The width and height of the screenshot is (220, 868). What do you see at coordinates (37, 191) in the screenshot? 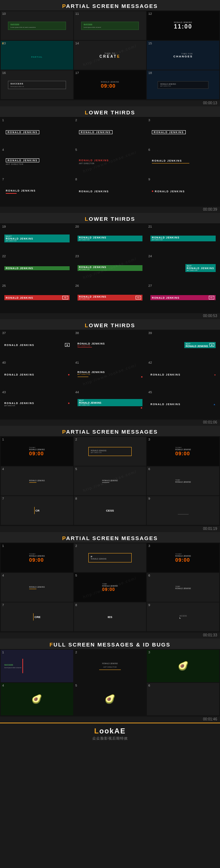
I see `lt-box-7: RONALD JENKINS` at bounding box center [37, 191].